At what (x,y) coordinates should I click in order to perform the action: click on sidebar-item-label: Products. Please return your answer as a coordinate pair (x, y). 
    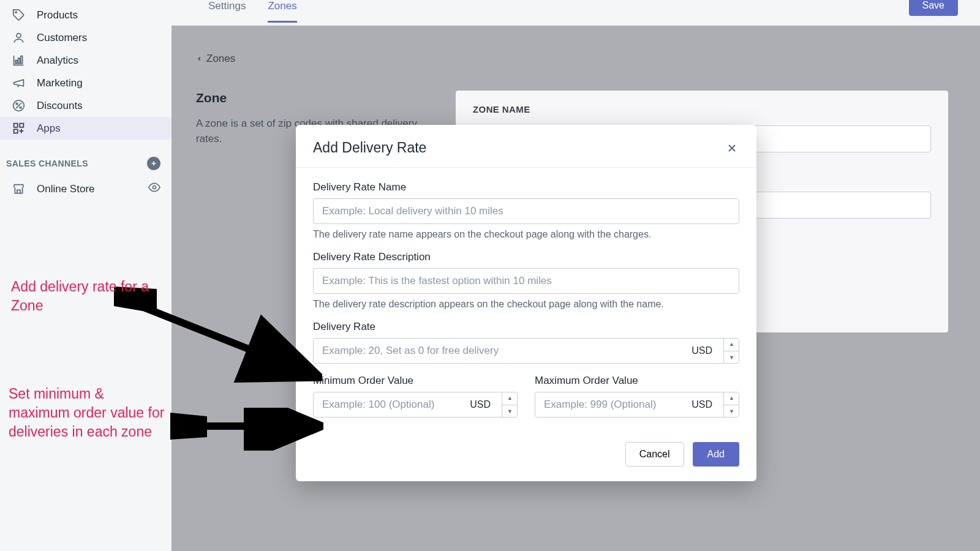
    Looking at the image, I should click on (58, 15).